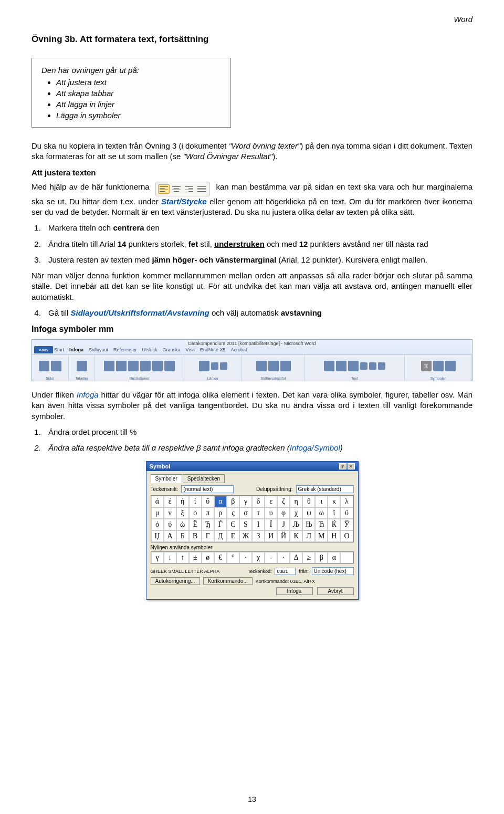 This screenshot has width=504, height=814. Describe the element at coordinates (285, 571) in the screenshot. I see `code-input: 03B1` at that location.